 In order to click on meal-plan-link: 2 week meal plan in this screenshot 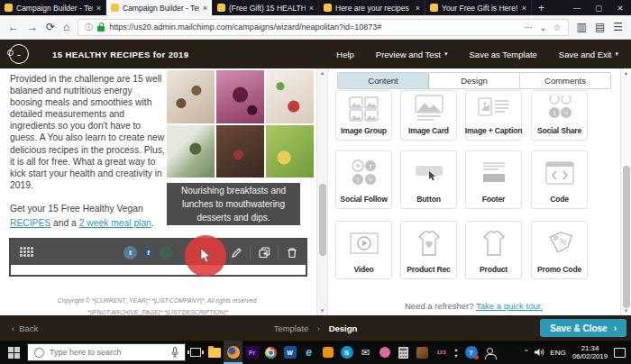, I will do `click(115, 223)`.